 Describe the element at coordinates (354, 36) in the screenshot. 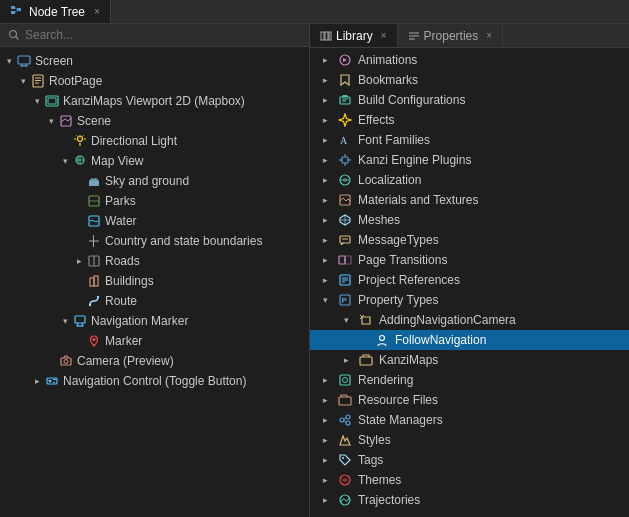

I see `library-tab: Library ×` at that location.